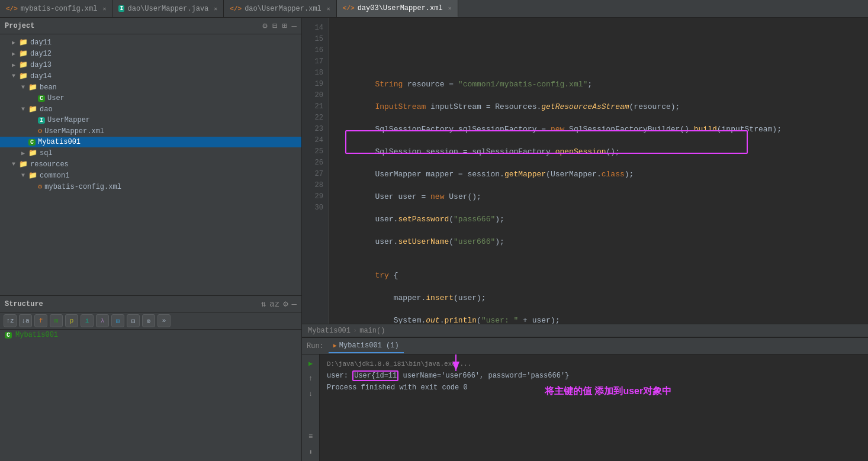 This screenshot has height=461, width=868. Describe the element at coordinates (25, 175) in the screenshot. I see `arrow-common1: ▼` at that location.